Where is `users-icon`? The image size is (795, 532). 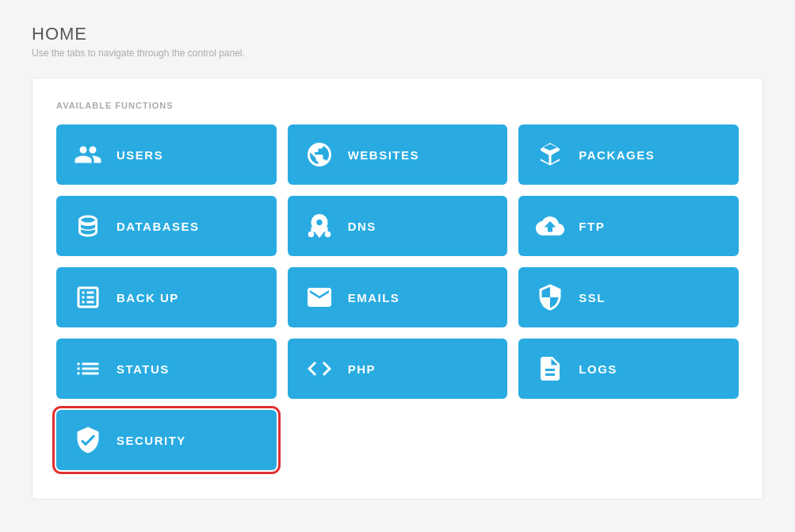
users-icon is located at coordinates (88, 155).